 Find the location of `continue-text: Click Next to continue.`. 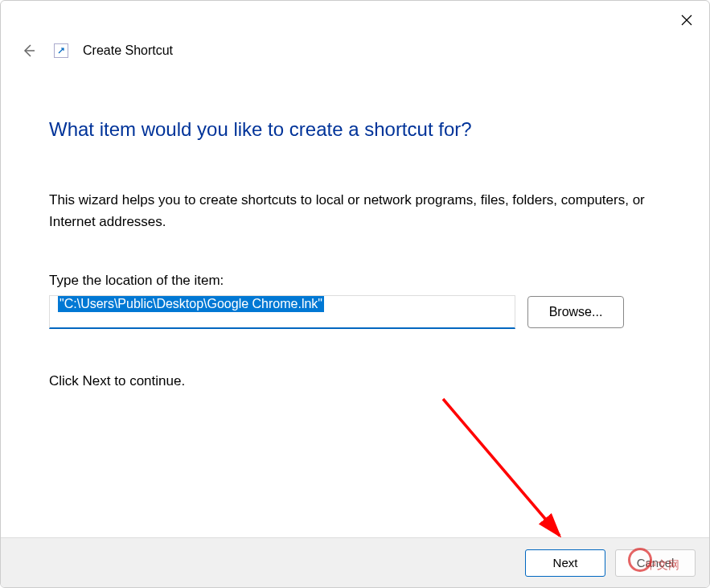

continue-text: Click Next to continue. is located at coordinates (355, 381).